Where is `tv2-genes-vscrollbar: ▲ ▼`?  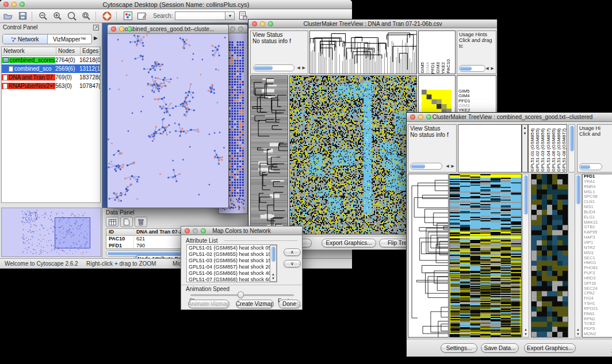
tv2-genes-vscrollbar: ▲ ▼ is located at coordinates (578, 255).